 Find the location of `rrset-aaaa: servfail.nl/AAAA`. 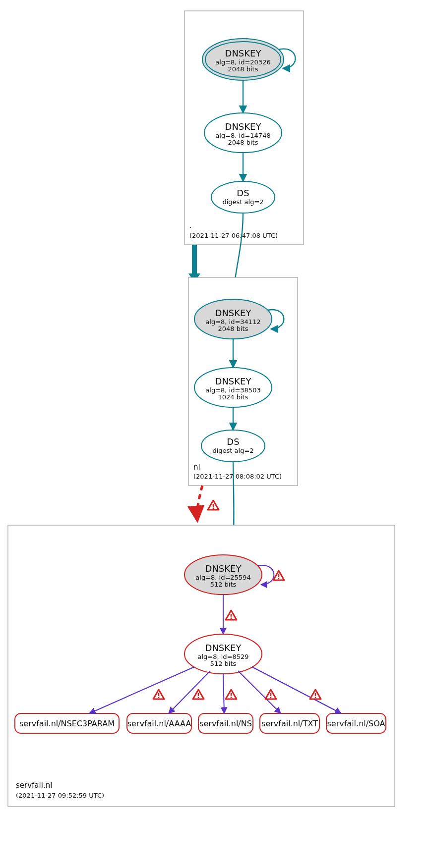

rrset-aaaa: servfail.nl/AAAA is located at coordinates (159, 723).